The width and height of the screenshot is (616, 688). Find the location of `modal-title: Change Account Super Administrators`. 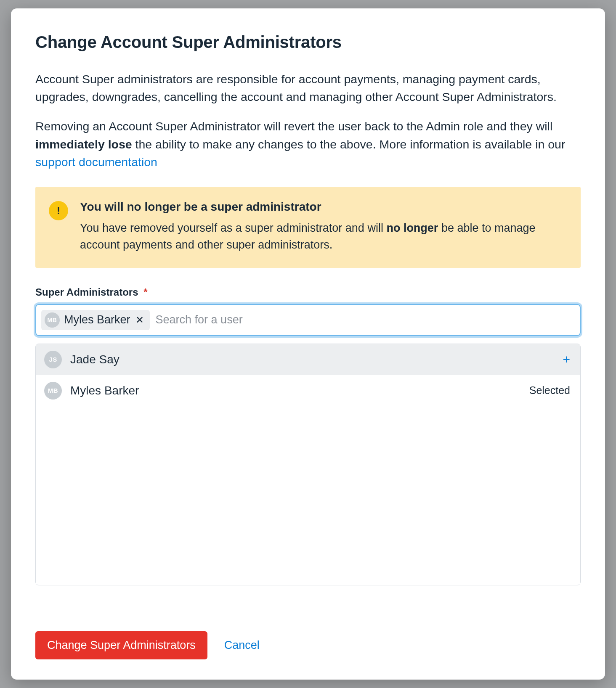

modal-title: Change Account Super Administrators is located at coordinates (308, 42).